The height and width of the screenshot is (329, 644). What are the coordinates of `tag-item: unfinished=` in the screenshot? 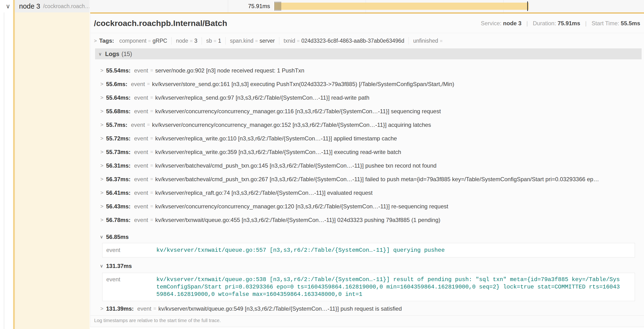 It's located at (428, 41).